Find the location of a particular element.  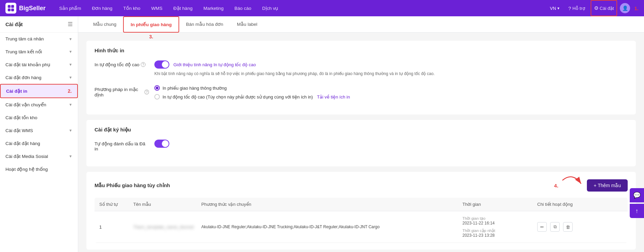

nav-wms: WMS is located at coordinates (157, 8).